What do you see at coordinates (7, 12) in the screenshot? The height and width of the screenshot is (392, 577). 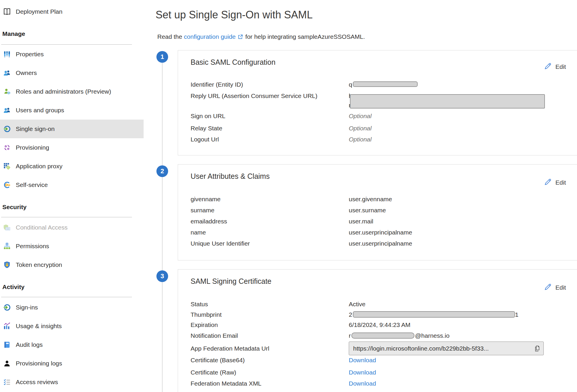 I see `book-icon` at bounding box center [7, 12].